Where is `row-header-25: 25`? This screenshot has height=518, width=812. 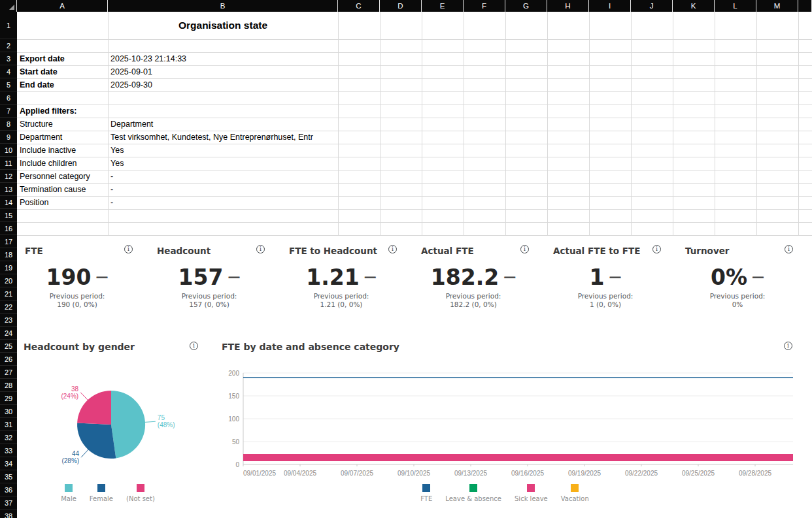
row-header-25: 25 is located at coordinates (8, 346).